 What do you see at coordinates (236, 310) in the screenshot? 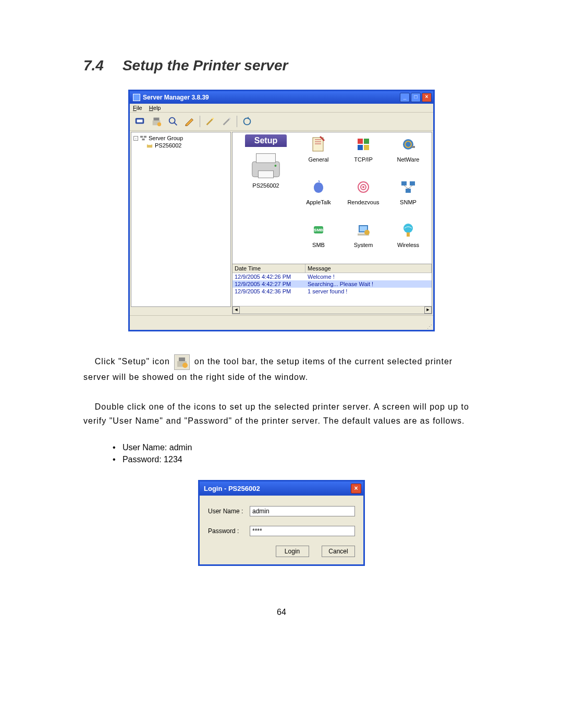
I see `scroll-left-icon: ◄` at bounding box center [236, 310].